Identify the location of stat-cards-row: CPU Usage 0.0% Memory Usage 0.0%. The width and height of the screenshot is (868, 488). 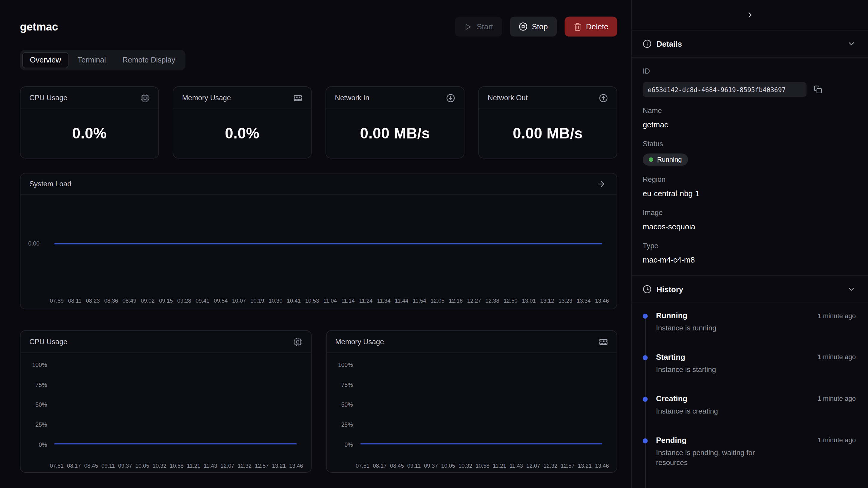
(319, 122).